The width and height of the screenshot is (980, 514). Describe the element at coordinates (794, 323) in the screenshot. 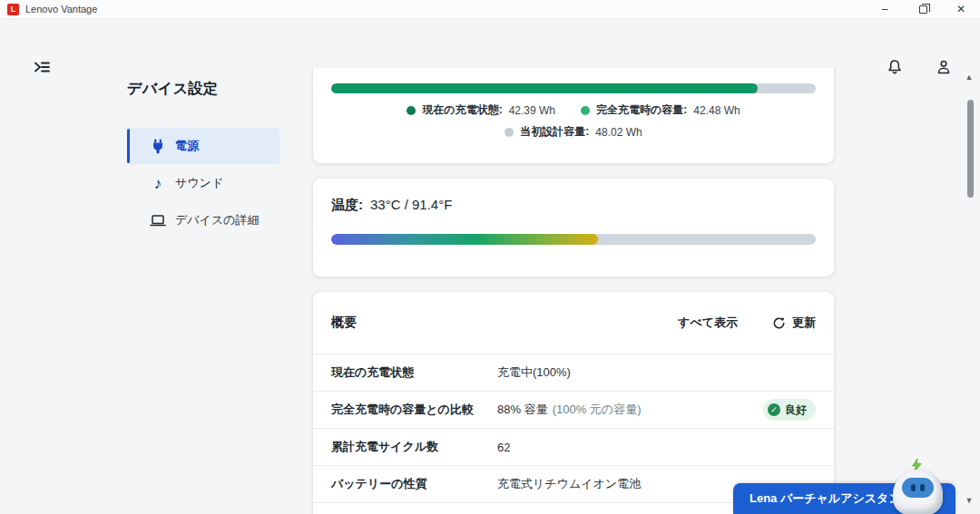

I see `refresh-button: 更新` at that location.